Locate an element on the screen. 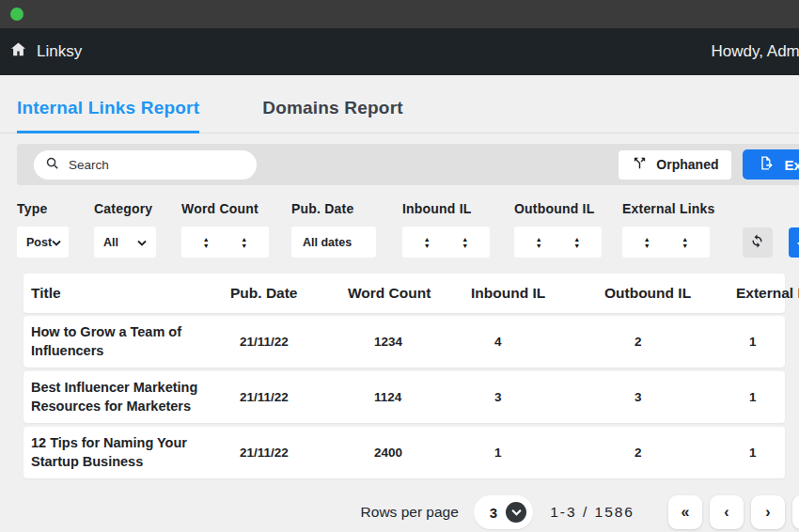 Image resolution: width=799 pixels, height=532 pixels. post-title: 12 Tips for Naming Your Startup Business is located at coordinates (131, 453).